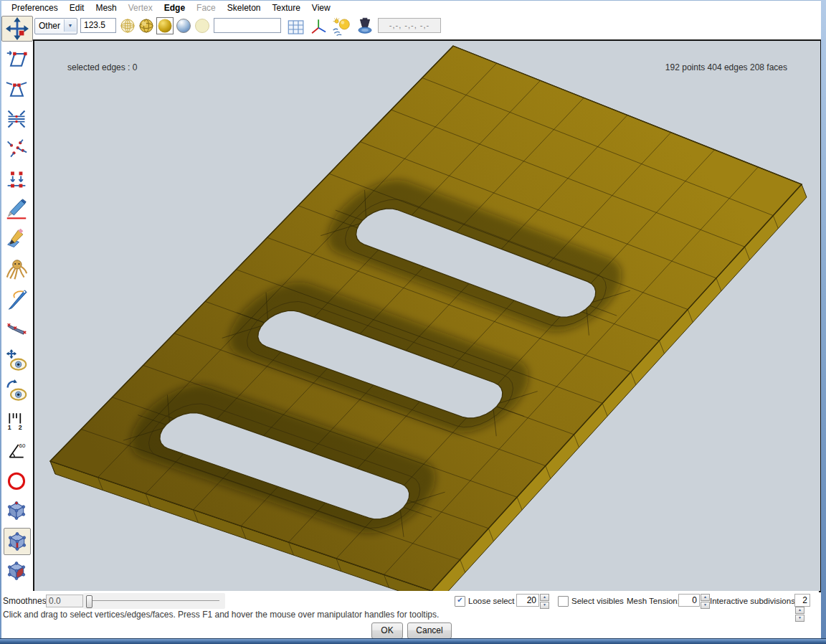  Describe the element at coordinates (16, 119) in the screenshot. I see `thicken-tool-icon` at that location.